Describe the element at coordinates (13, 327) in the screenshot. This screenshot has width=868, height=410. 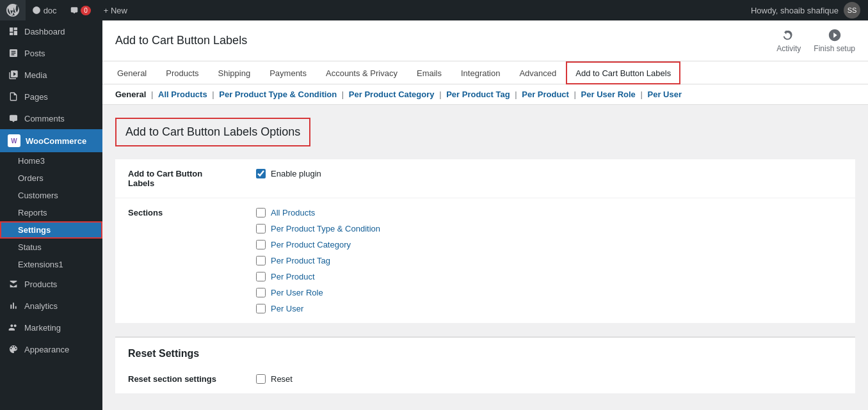
I see `marketing-icon` at that location.